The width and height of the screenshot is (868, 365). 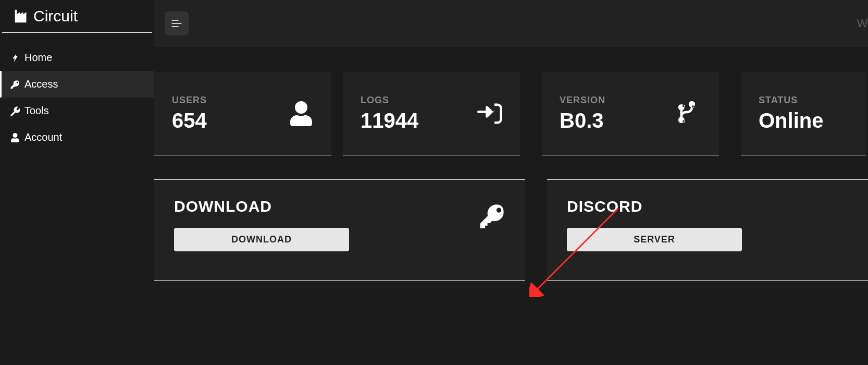 I want to click on stat-label: LOGS, so click(x=390, y=100).